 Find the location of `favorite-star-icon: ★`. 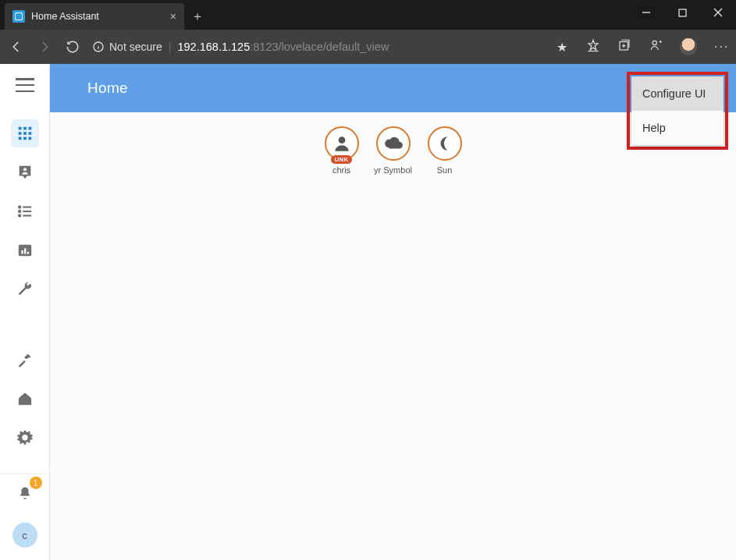

favorite-star-icon: ★ is located at coordinates (562, 47).